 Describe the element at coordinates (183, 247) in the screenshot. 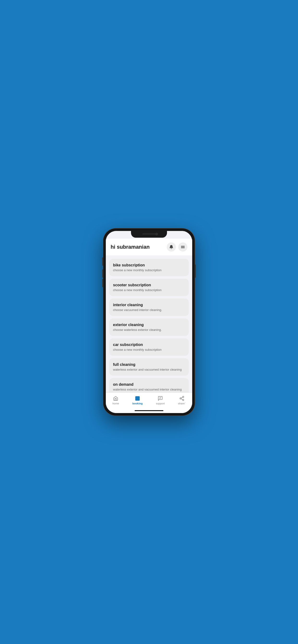

I see `menu-button` at that location.